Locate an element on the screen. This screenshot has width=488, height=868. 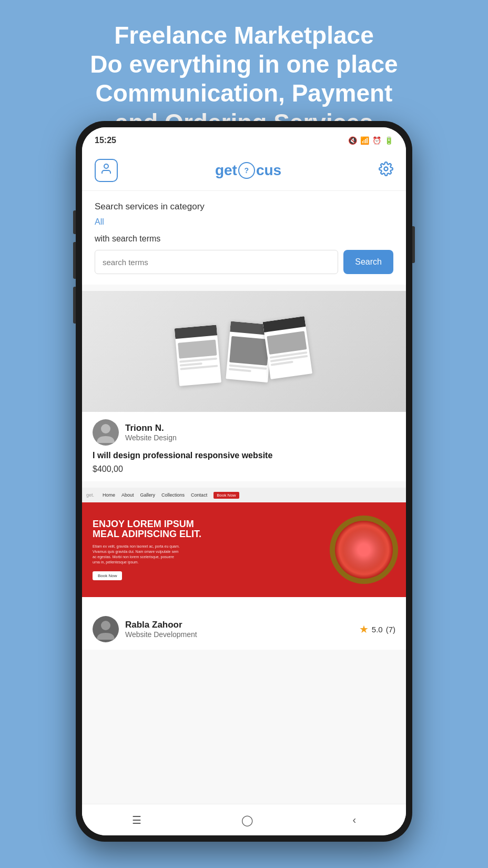
volume-up-button is located at coordinates (75, 260).